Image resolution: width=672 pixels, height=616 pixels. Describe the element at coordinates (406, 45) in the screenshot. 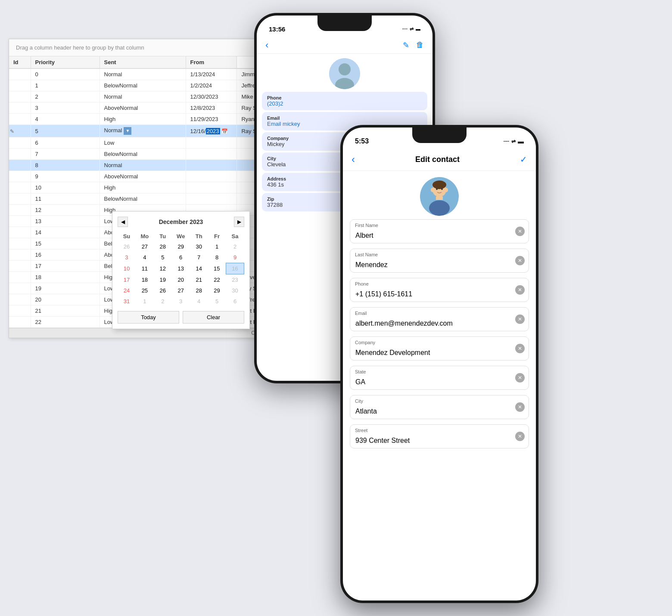

I see `phone1-edit-icon: ✎` at that location.